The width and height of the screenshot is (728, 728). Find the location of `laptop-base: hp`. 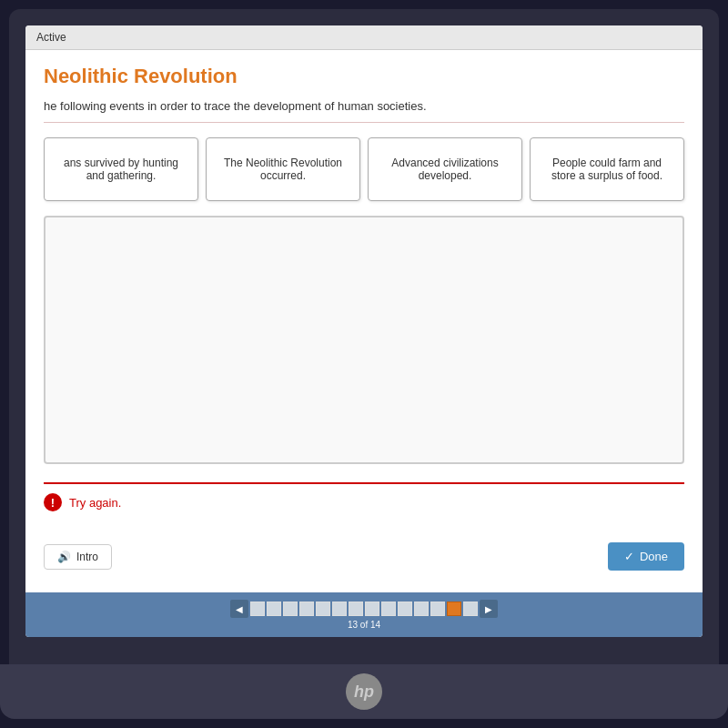

laptop-base: hp is located at coordinates (364, 692).